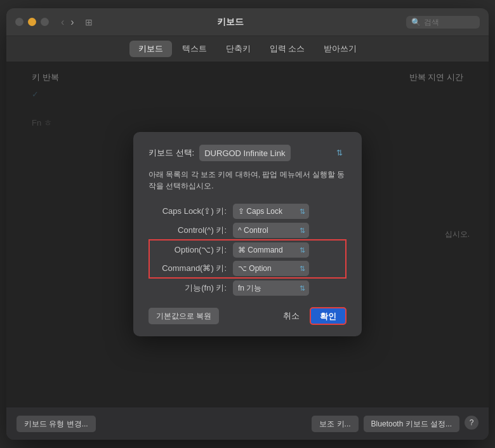 This screenshot has width=495, height=448. Describe the element at coordinates (190, 268) in the screenshot. I see `command-key-label: Command(⌘) 키:` at that location.